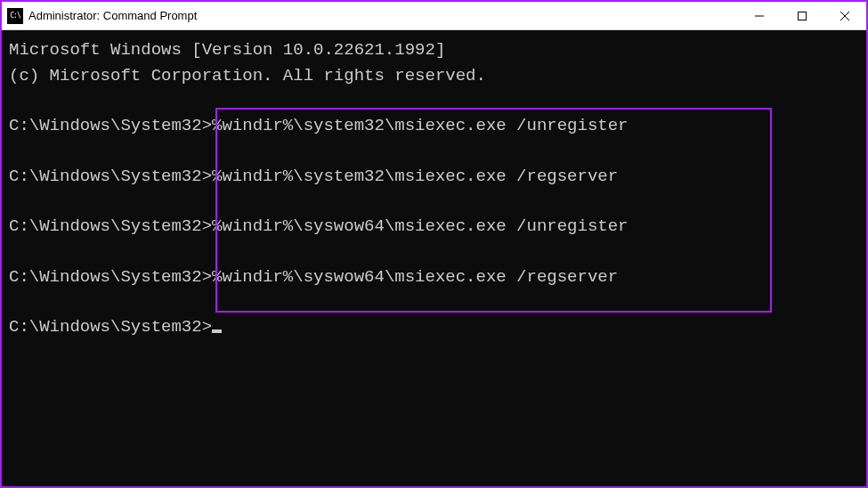 This screenshot has height=488, width=868. I want to click on command-text: %windir%\syswow64\msiexec.exe /unregiste…, so click(420, 226).